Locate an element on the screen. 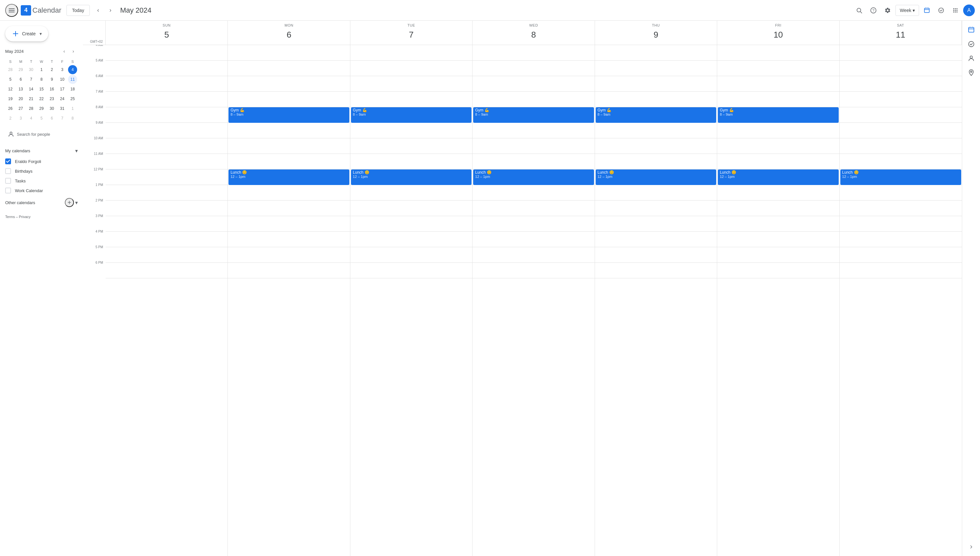 This screenshot has height=556, width=980. tue-3pm is located at coordinates (411, 224).